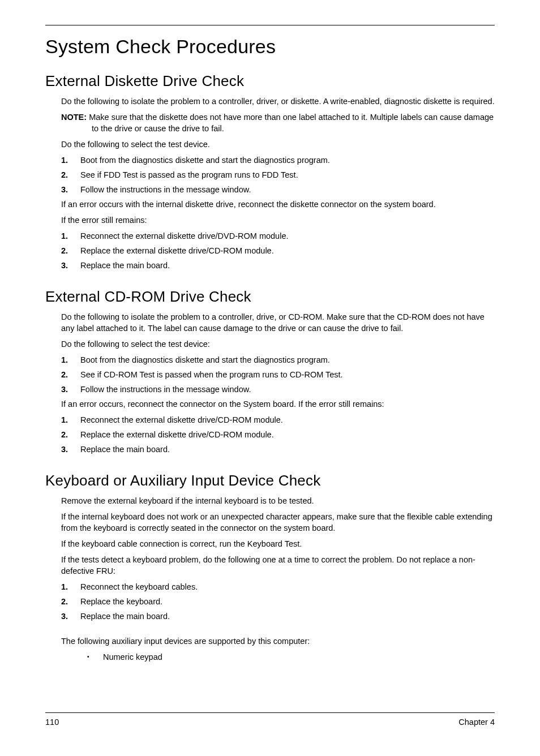 This screenshot has height=756, width=540. I want to click on keyboard-aux-list: •Numeric keypad, so click(289, 657).